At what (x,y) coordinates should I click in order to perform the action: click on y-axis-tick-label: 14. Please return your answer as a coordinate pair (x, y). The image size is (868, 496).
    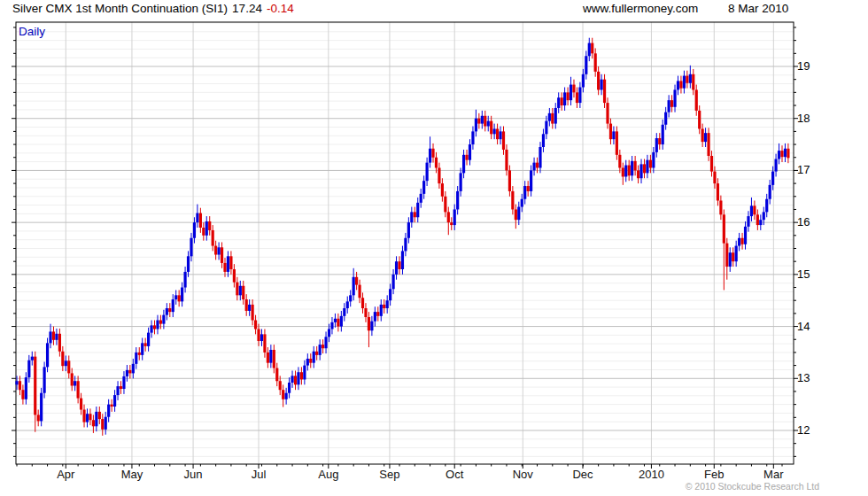
    Looking at the image, I should click on (810, 326).